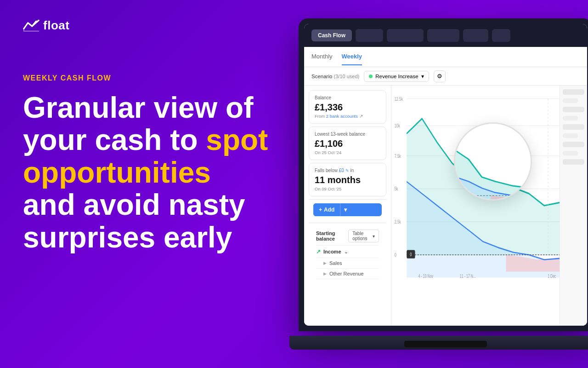  Describe the element at coordinates (325, 263) in the screenshot. I see `sales-chevron: ▶` at that location.